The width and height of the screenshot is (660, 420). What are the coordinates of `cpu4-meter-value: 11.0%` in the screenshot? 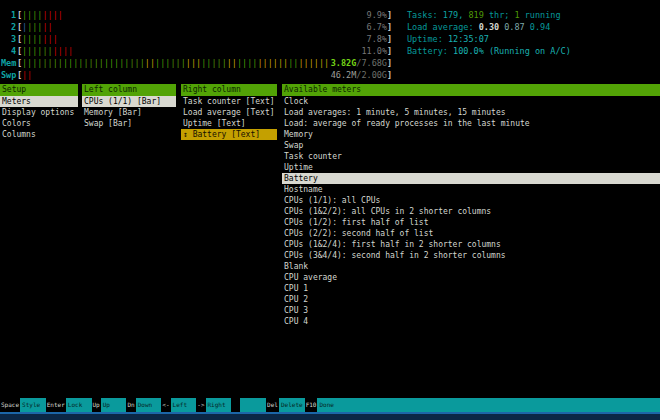 It's located at (194, 51).